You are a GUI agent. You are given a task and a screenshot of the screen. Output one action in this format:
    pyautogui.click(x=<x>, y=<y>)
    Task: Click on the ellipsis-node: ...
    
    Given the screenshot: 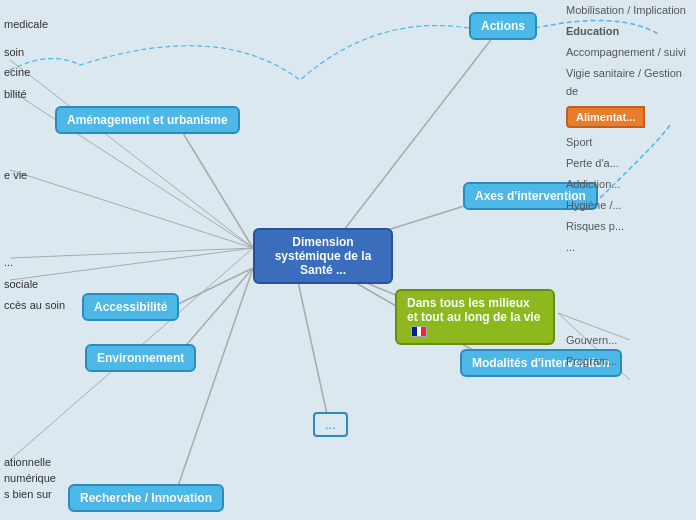 What is the action you would take?
    pyautogui.click(x=330, y=424)
    